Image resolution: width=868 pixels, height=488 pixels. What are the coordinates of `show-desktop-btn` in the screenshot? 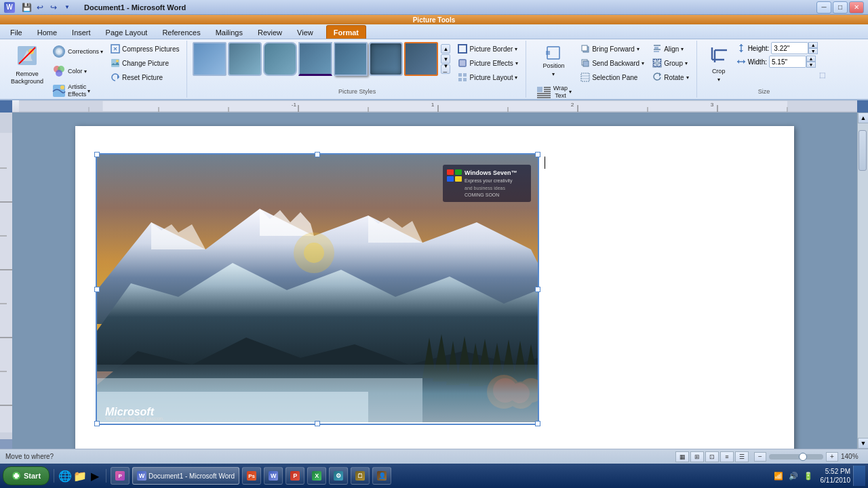 It's located at (859, 476).